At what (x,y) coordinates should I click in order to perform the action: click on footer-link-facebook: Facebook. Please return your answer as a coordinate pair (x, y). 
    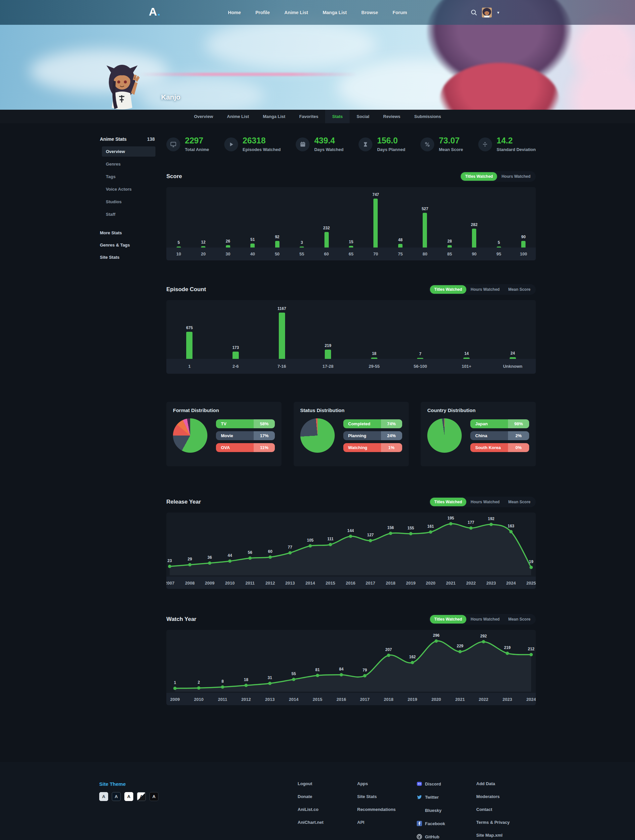
    Looking at the image, I should click on (447, 823).